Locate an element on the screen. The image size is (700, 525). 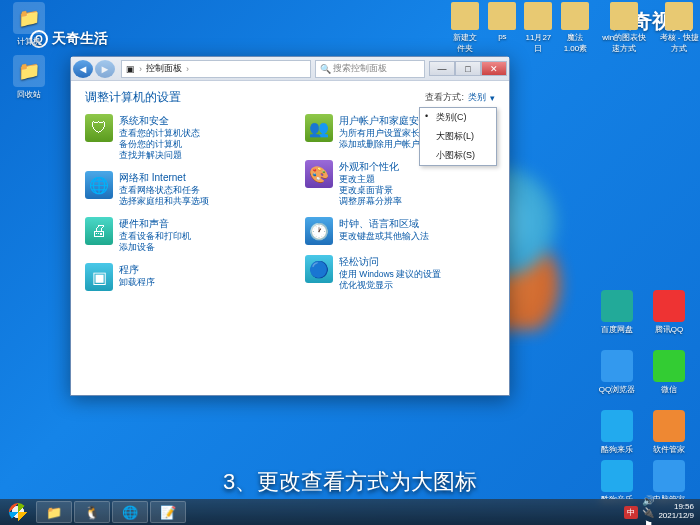
desktop-icon-label: 魔法1.00素 is located at coordinates (575, 43).